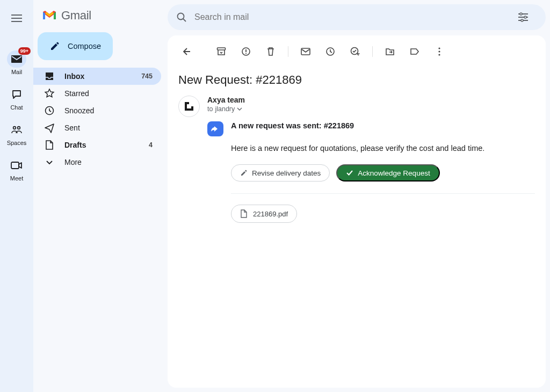 This screenshot has height=392, width=550. I want to click on nav-count: 4, so click(150, 145).